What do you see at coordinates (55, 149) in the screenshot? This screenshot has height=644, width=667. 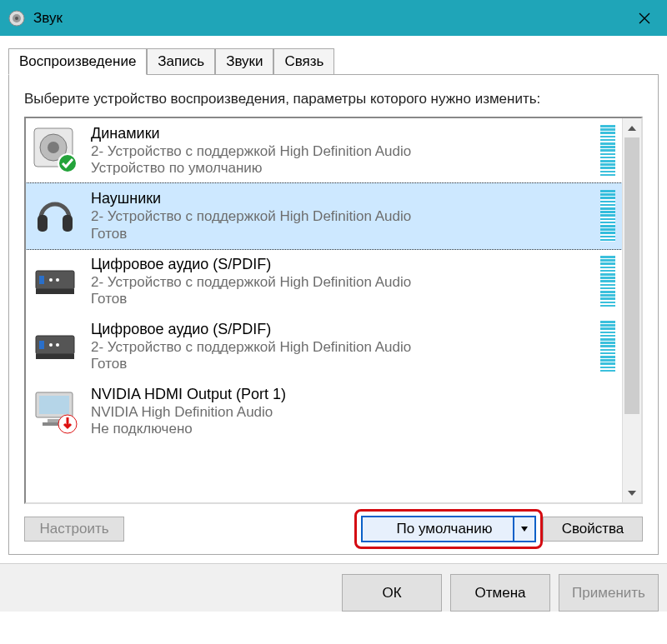 I see `speakers-icon` at bounding box center [55, 149].